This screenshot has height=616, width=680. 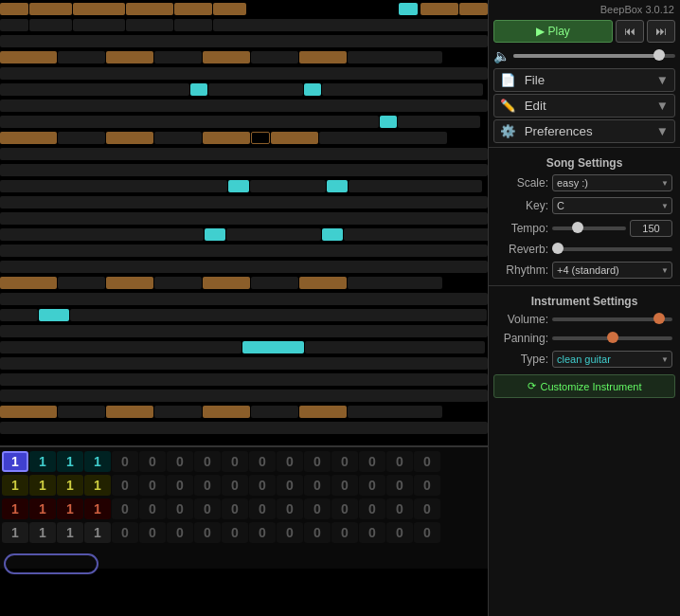 I want to click on scale-select: easy :), so click(x=612, y=183).